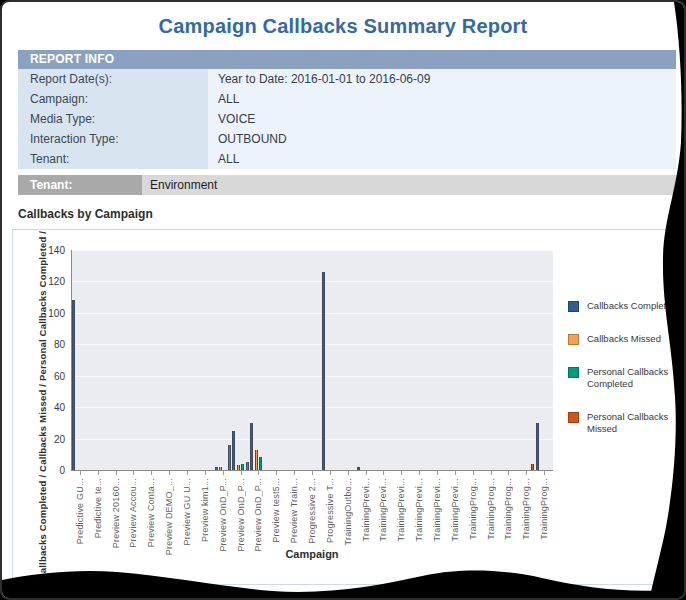  What do you see at coordinates (256, 460) in the screenshot?
I see `bar-callbacks-missed` at bounding box center [256, 460].